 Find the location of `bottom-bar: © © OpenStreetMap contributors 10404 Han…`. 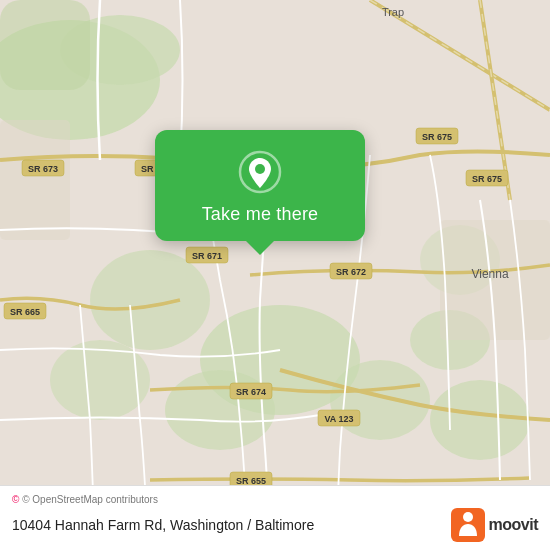

bottom-bar: © © OpenStreetMap contributors 10404 Han… is located at coordinates (275, 518).